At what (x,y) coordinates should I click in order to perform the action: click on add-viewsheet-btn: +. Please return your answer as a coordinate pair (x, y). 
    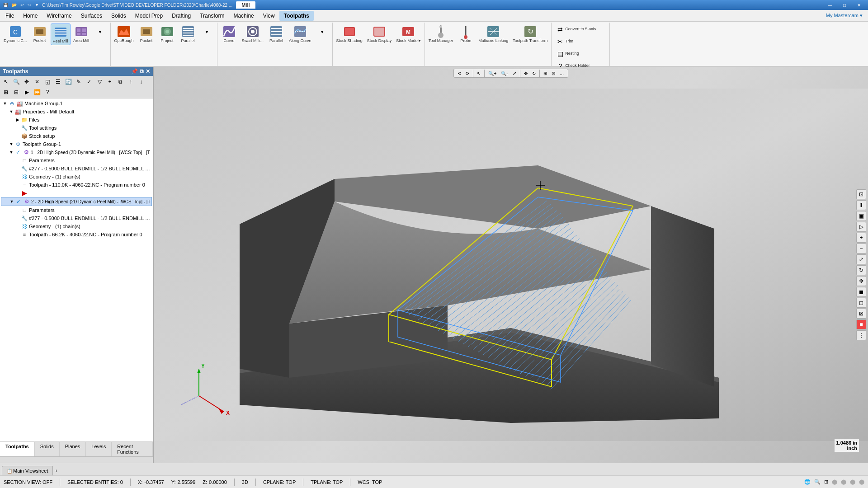
    Looking at the image, I should click on (56, 471).